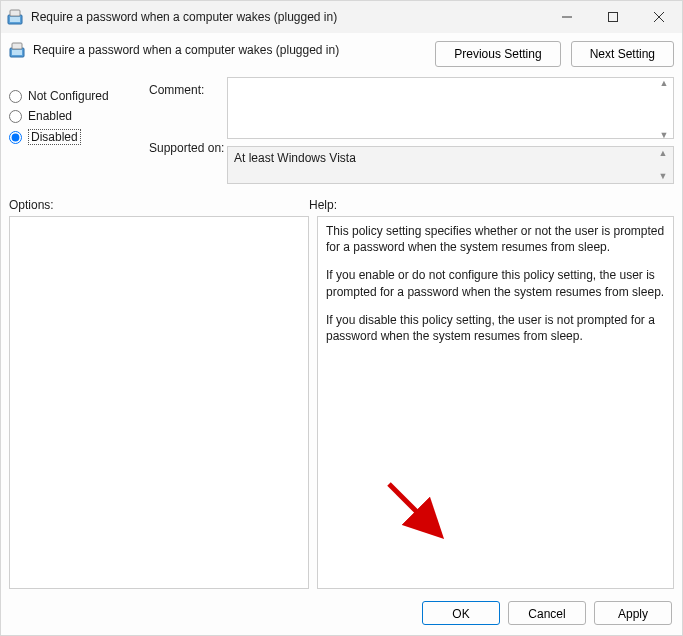  Describe the element at coordinates (450, 130) in the screenshot. I see `field-values: ▲ ▼ At least Windows Vista ▲ ▼` at that location.